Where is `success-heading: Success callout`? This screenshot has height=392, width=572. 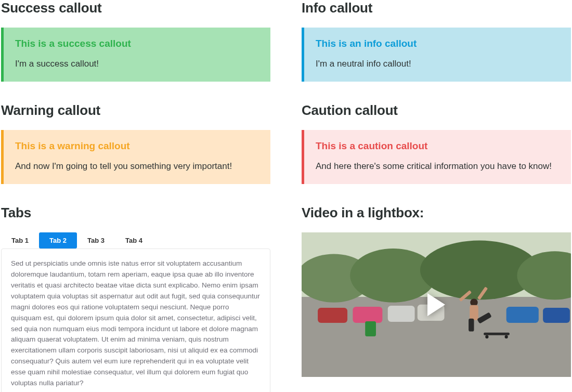
success-heading: Success callout is located at coordinates (136, 8).